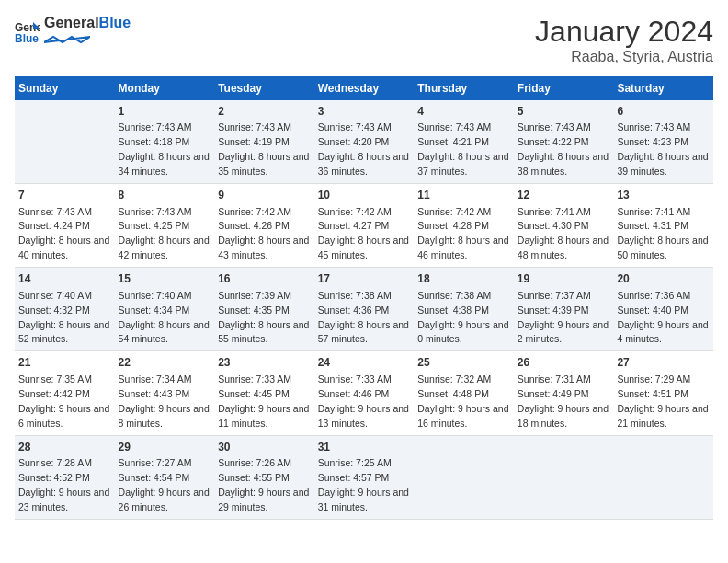 This screenshot has height=563, width=728. I want to click on calendar-cell: 19Sunrise: 7:37 AMSunset: 4:39 PMDayligh…, so click(564, 309).